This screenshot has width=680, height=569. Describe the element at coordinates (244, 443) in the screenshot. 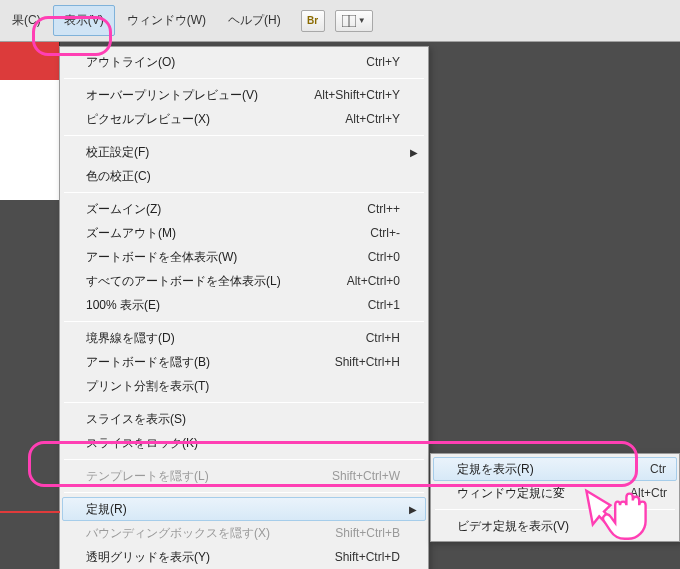

I see `menu-item: スライスをロック(K)` at that location.